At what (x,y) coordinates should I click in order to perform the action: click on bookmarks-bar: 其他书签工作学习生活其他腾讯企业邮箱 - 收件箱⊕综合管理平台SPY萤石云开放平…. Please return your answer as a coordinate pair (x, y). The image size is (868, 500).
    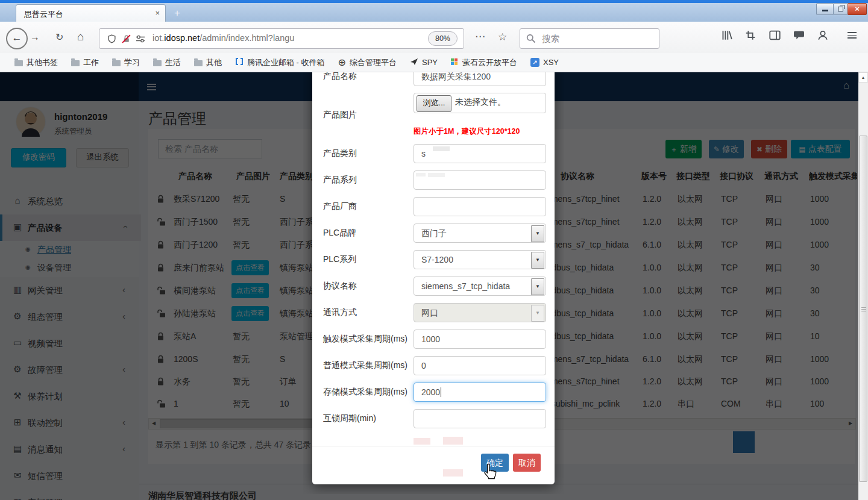
    Looking at the image, I should click on (434, 63).